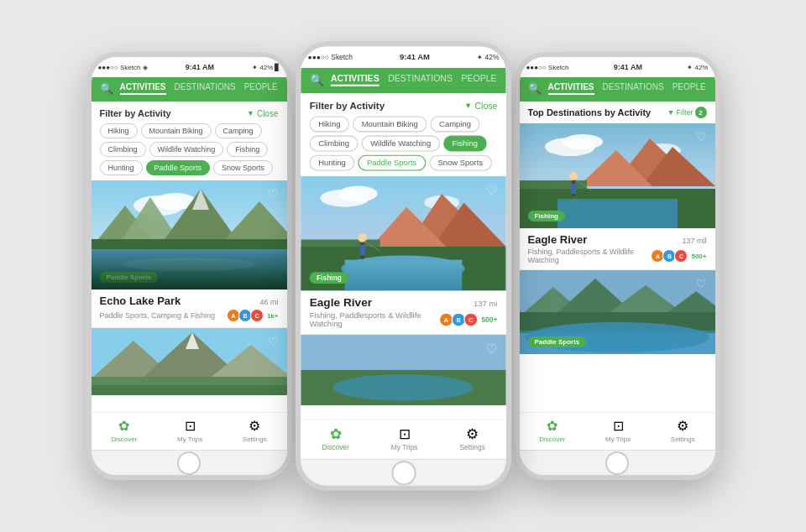  Describe the element at coordinates (687, 112) in the screenshot. I see `filter-btn-right: ▼ Filter 2` at that location.